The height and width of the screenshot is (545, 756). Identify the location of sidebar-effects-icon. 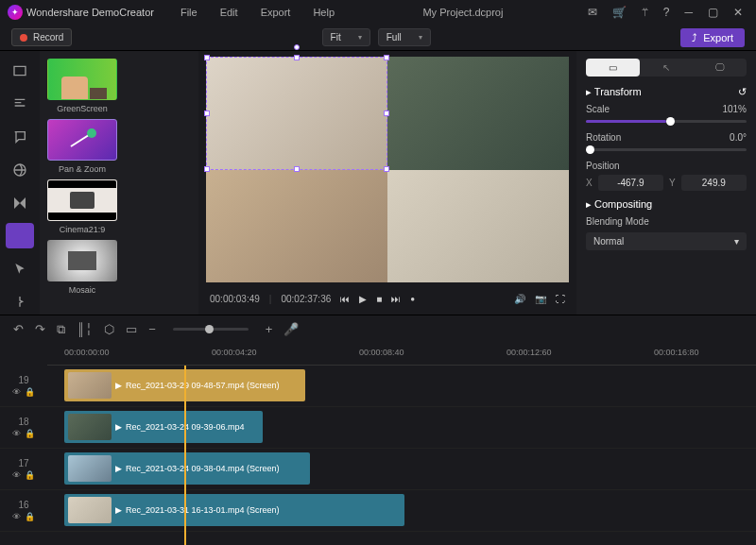
(20, 236).